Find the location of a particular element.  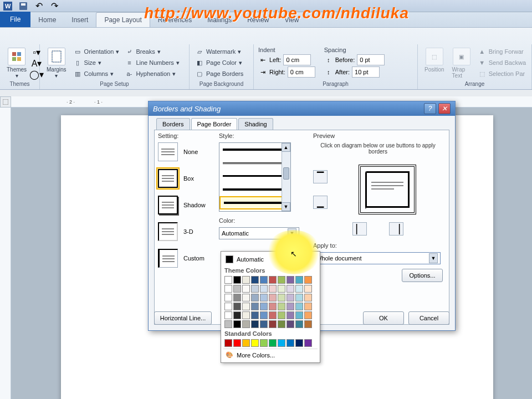

save-icon is located at coordinates (23, 6).